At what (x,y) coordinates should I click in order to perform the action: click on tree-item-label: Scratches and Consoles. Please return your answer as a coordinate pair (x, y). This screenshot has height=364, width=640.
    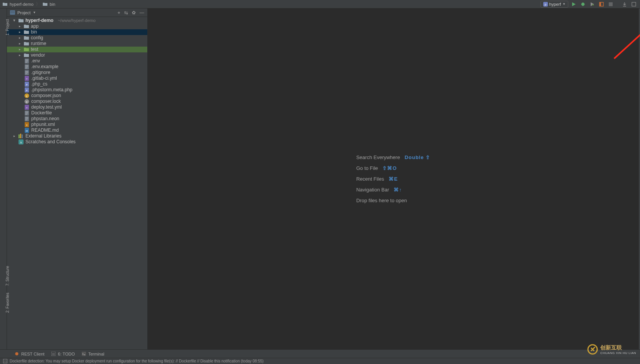
    Looking at the image, I should click on (51, 142).